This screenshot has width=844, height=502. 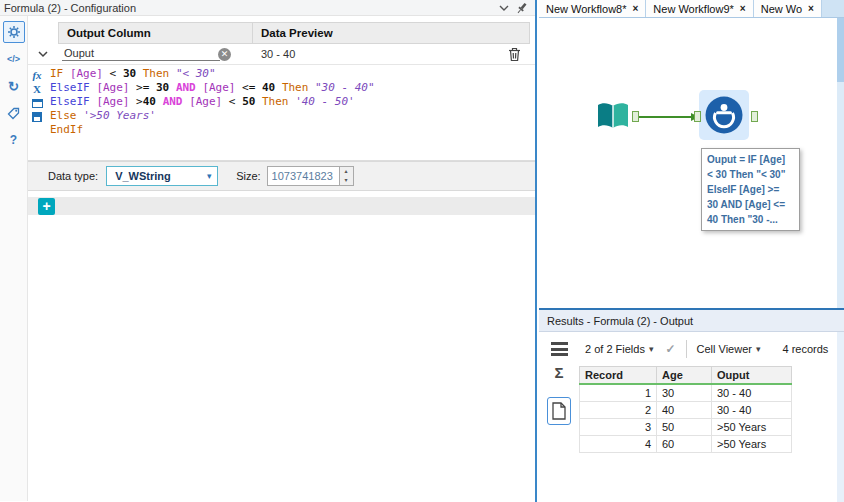 What do you see at coordinates (224, 54) in the screenshot?
I see `clear-icon: ✕` at bounding box center [224, 54].